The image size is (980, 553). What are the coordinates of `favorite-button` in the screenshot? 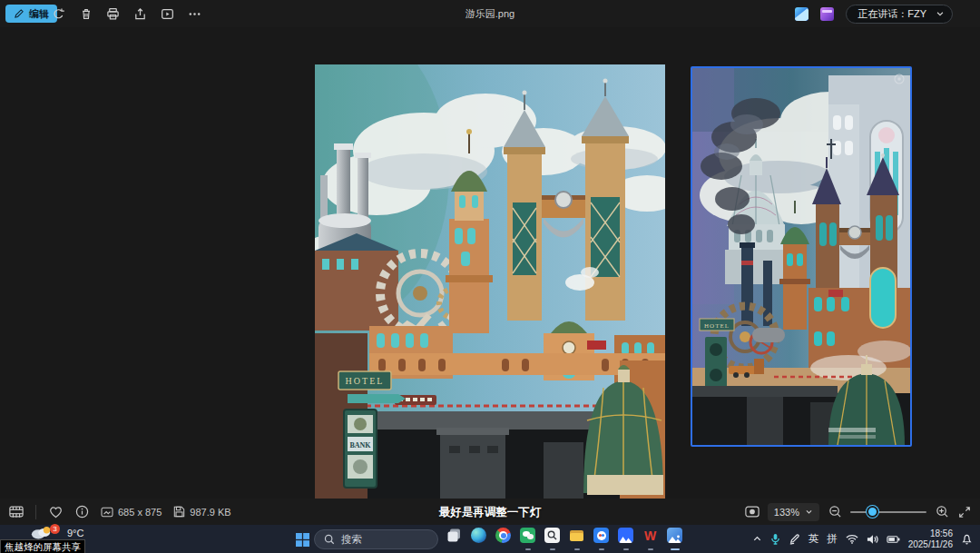 It's located at (55, 512).